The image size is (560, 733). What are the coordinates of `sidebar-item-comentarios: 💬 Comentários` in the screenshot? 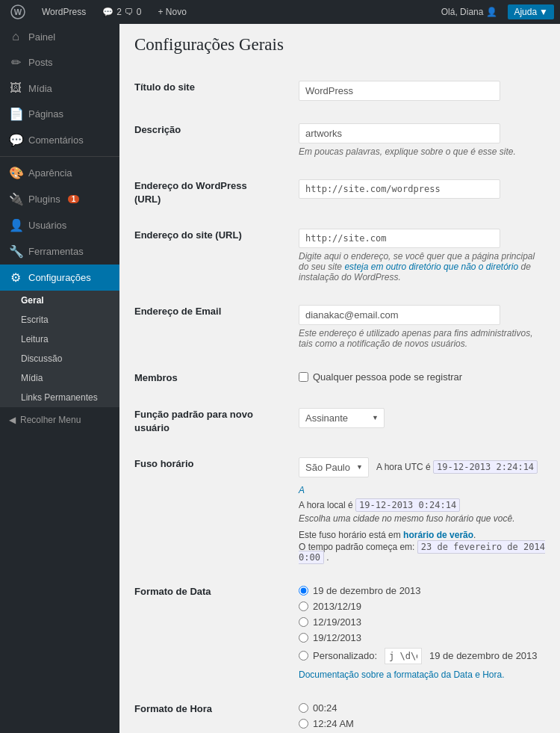 It's located at (60, 140).